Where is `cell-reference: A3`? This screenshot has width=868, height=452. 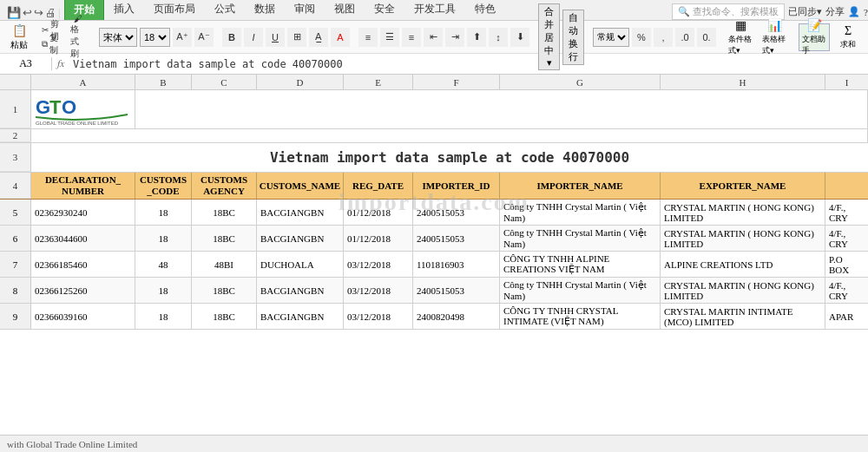 cell-reference: A3 is located at coordinates (26, 64).